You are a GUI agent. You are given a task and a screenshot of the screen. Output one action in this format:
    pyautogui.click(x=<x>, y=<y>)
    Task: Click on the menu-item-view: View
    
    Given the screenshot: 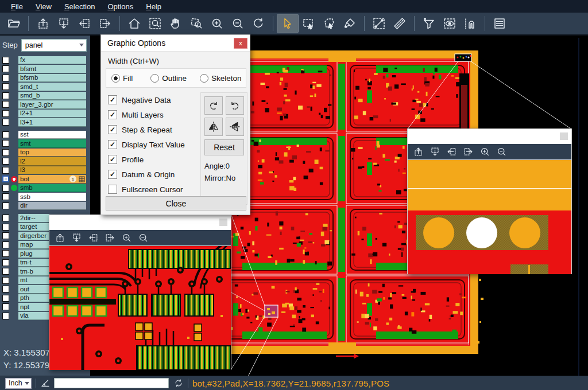 What is the action you would take?
    pyautogui.click(x=44, y=7)
    